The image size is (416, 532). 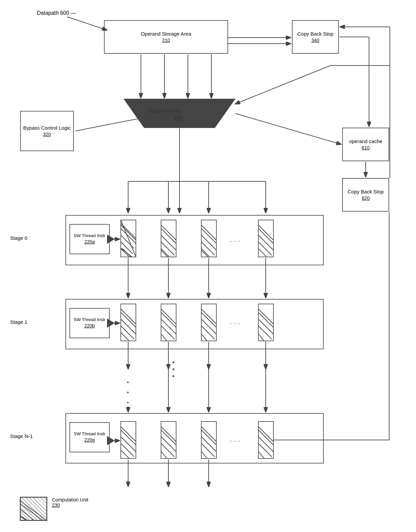 I want to click on sw-thread-220g-box: SW Thread Instr 220g, so click(x=90, y=437).